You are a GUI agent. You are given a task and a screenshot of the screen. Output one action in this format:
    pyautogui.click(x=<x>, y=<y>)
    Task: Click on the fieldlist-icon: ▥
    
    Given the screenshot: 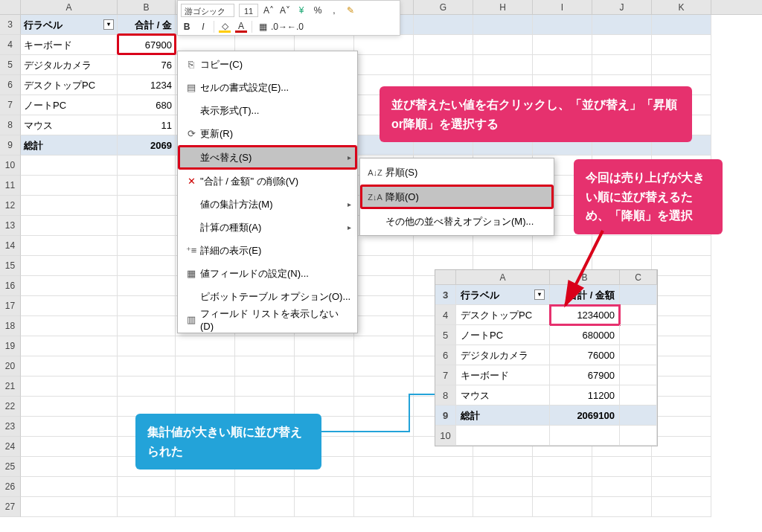 What is the action you would take?
    pyautogui.click(x=191, y=320)
    